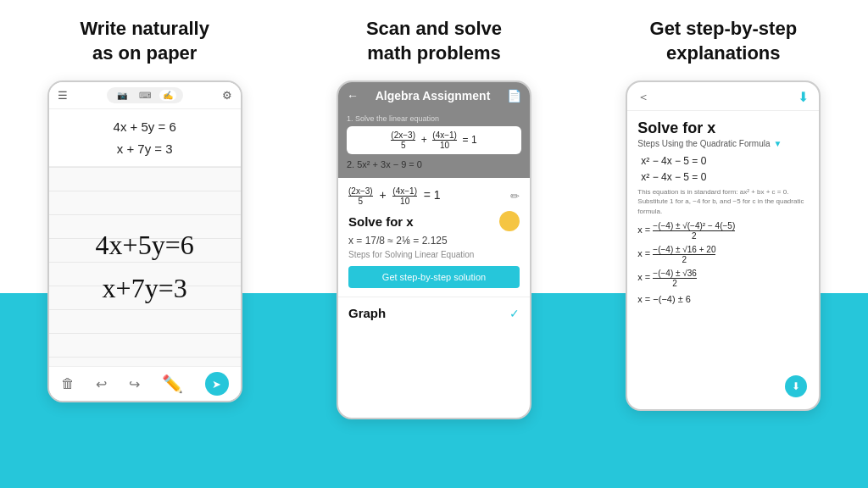  Describe the element at coordinates (102, 385) in the screenshot. I see `undo-icon: ↩` at that location.